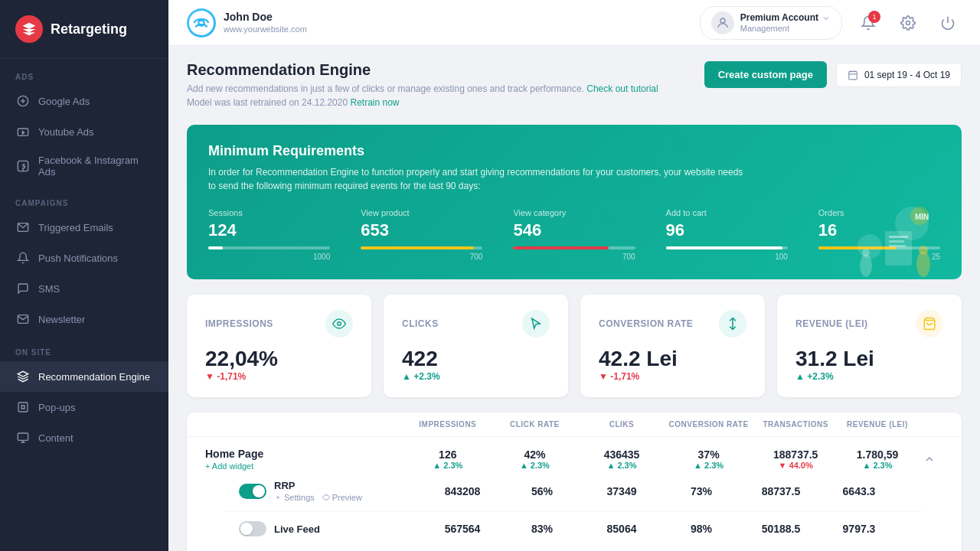  I want to click on header-user: John Doe www.yourwebsite.com, so click(247, 23).